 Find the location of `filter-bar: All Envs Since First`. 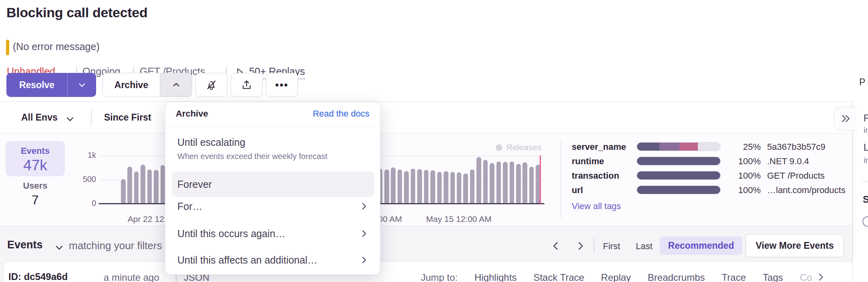

filter-bar: All Envs Since First is located at coordinates (426, 117).